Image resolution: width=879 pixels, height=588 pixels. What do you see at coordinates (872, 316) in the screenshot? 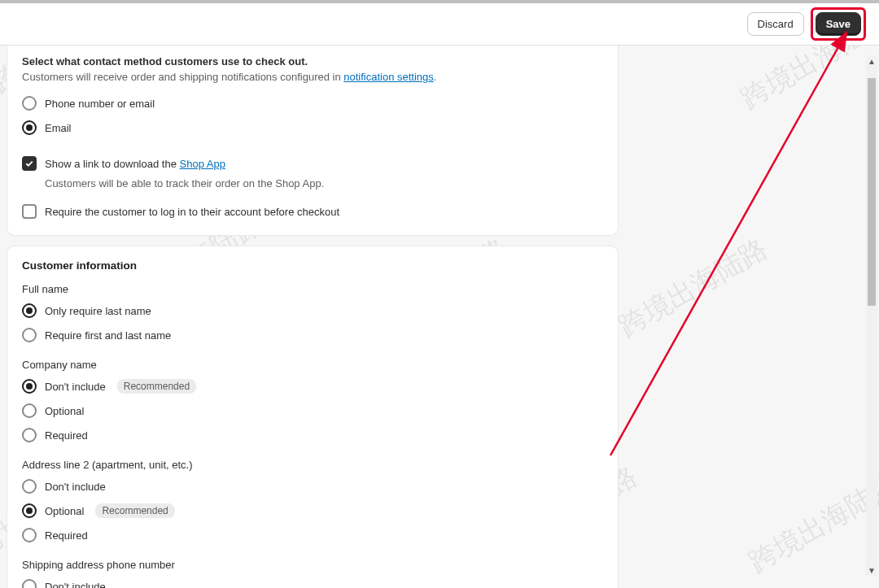
I see `scrollbar-track: ▲ ▼` at bounding box center [872, 316].